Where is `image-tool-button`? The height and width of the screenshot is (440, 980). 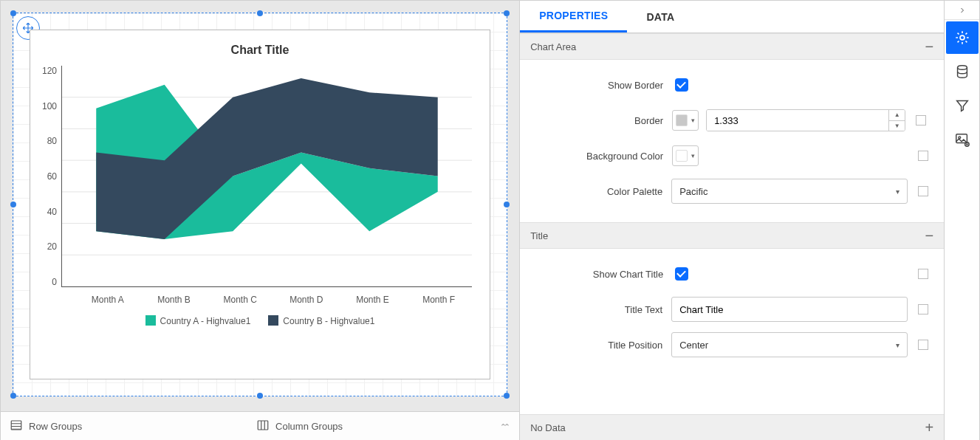
image-tool-button is located at coordinates (962, 140).